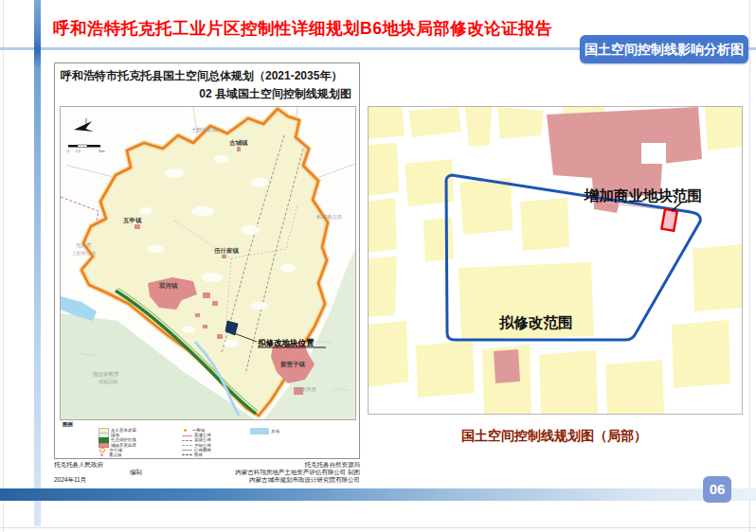  Describe the element at coordinates (265, 430) in the screenshot. I see `legend-col-water: 水域` at that location.